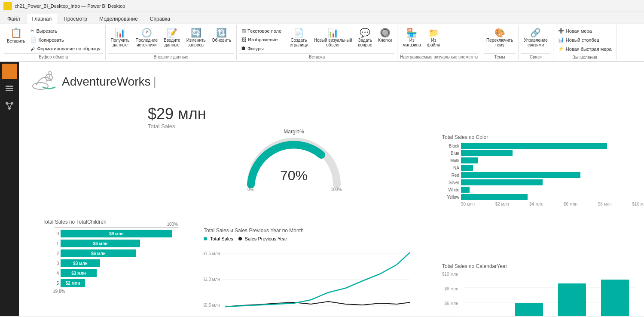 Image resolution: width=644 pixels, height=317 pixels. I want to click on aw-logo-svg, so click(45, 82).